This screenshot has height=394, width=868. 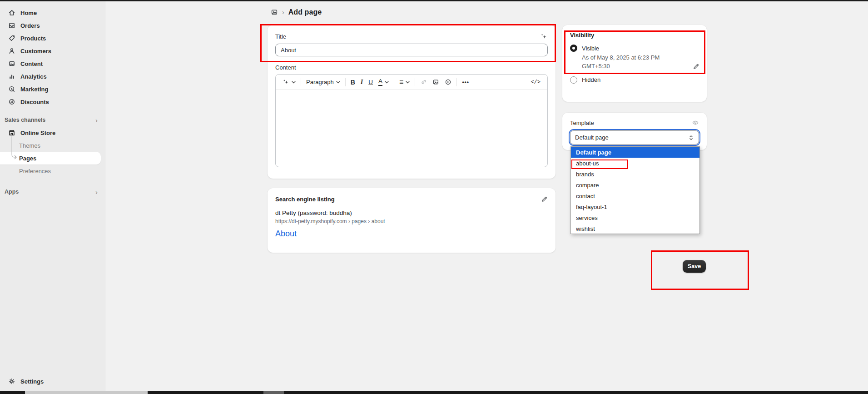 I want to click on seo-card-heading: Search engine listing, so click(x=305, y=199).